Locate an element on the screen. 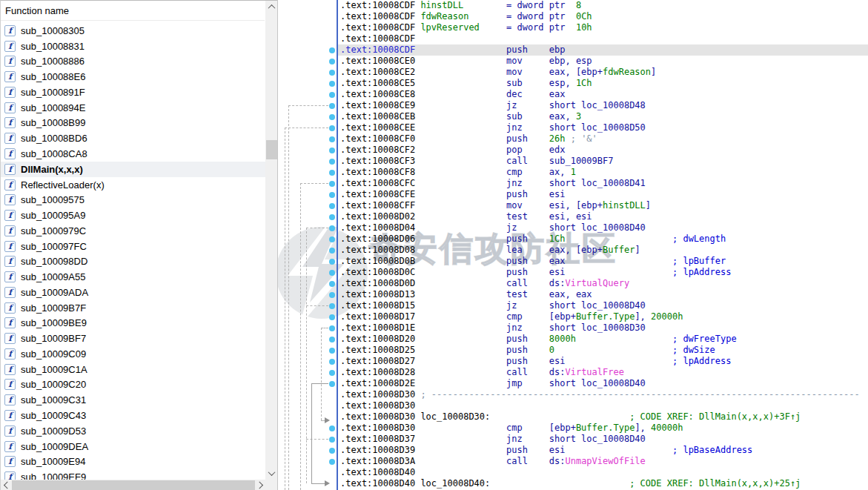 The width and height of the screenshot is (868, 490). function-list-item: fsub_10009C1A is located at coordinates (133, 369).